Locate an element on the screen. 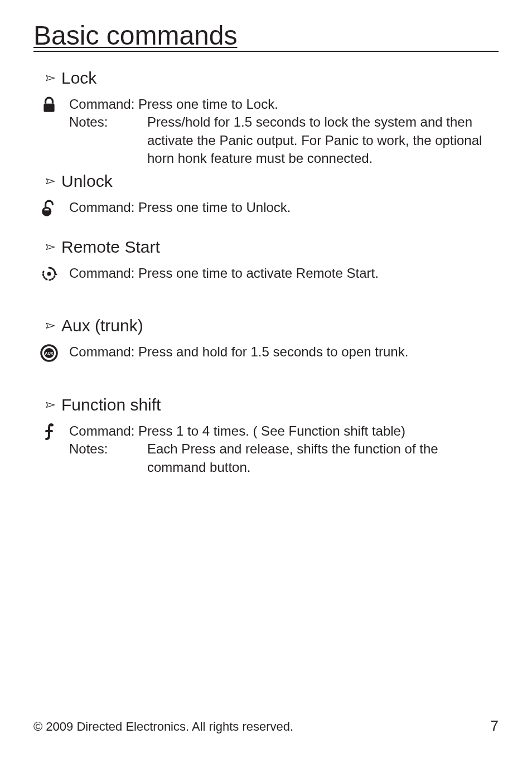 This screenshot has width=532, height=758. heading-function-shift: Function shift is located at coordinates (266, 405).